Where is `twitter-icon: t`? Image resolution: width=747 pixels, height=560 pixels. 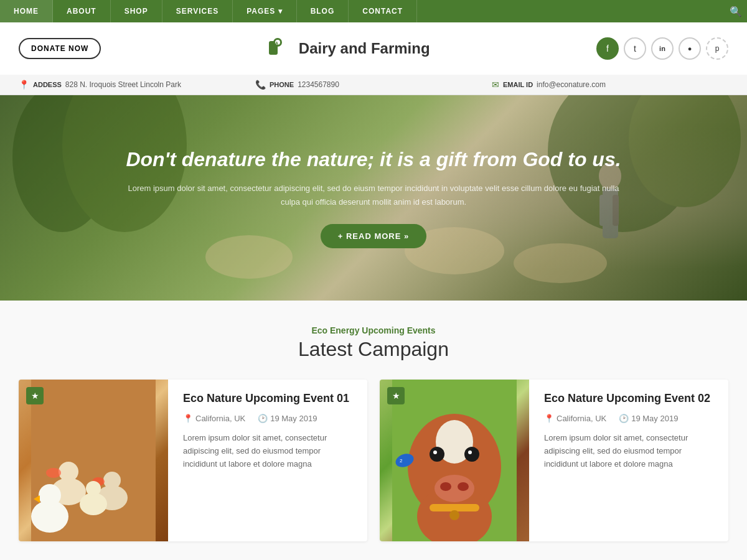
twitter-icon: t is located at coordinates (635, 49).